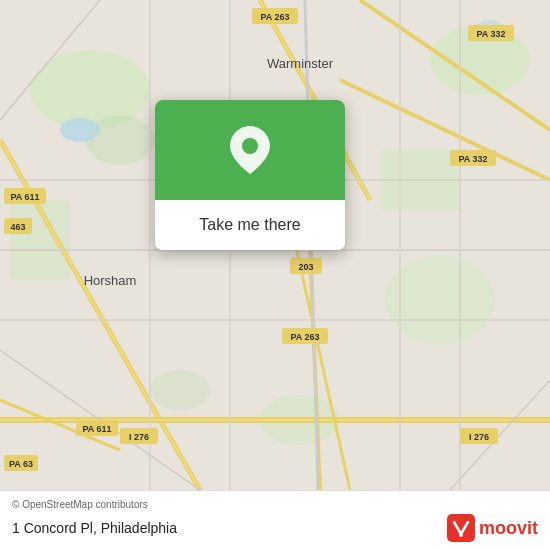 The height and width of the screenshot is (550, 550). Describe the element at coordinates (94, 528) in the screenshot. I see `address-text: 1 Concord Pl, Philadelphia` at that location.